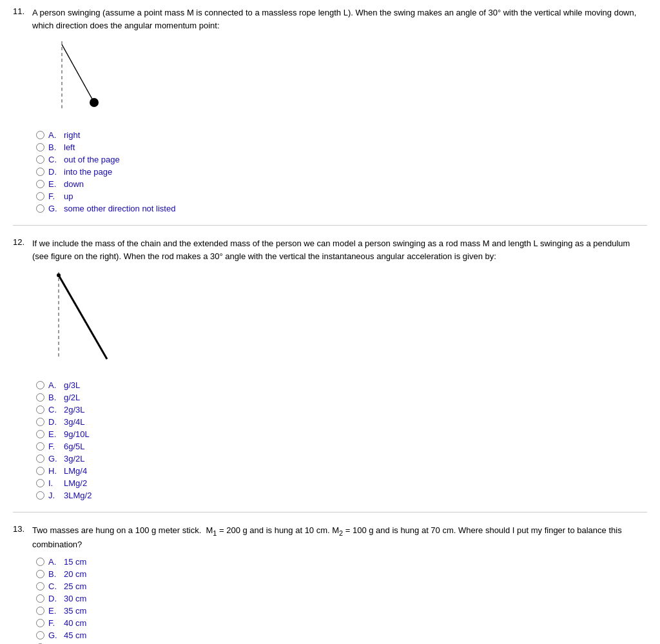 The width and height of the screenshot is (660, 644). What do you see at coordinates (340, 19) in the screenshot?
I see `question-11-text: A person swinging (assume a point mass M…` at bounding box center [340, 19].